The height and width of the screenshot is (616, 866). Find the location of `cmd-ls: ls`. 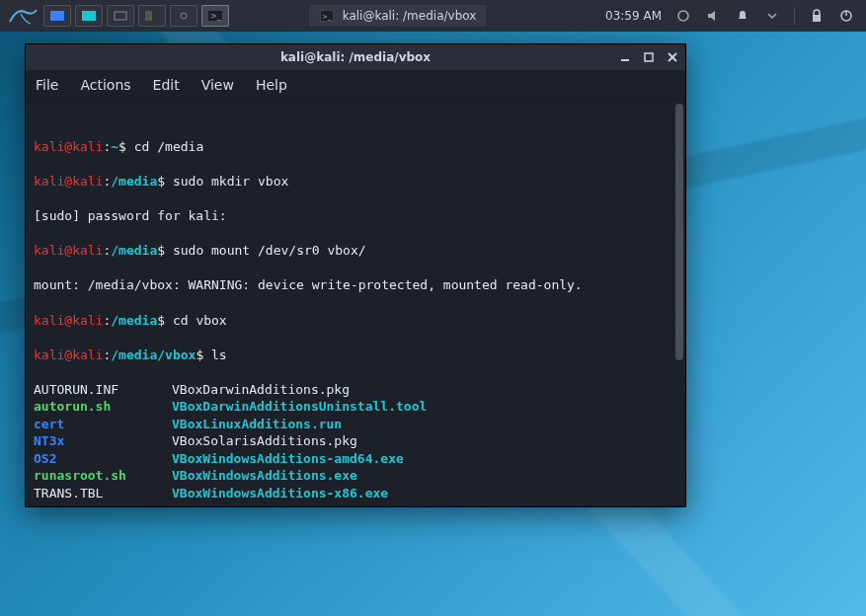

cmd-ls: ls is located at coordinates (219, 355).